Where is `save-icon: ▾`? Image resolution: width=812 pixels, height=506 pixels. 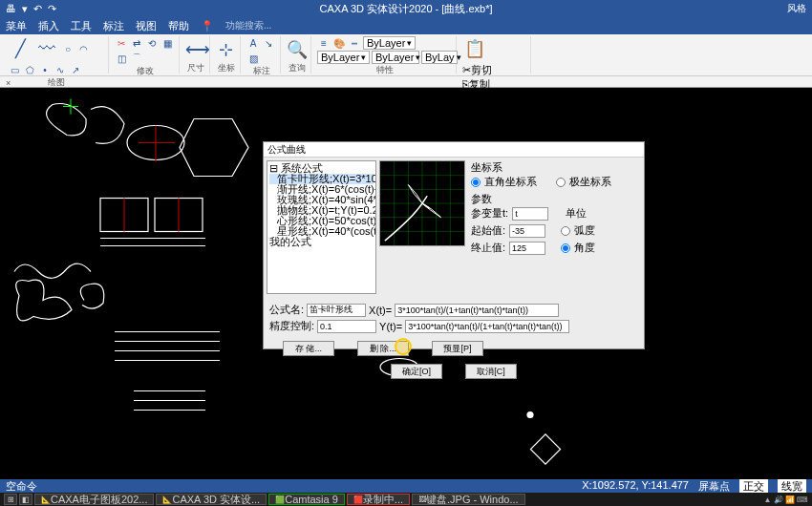
save-icon: ▾ is located at coordinates (25, 10).